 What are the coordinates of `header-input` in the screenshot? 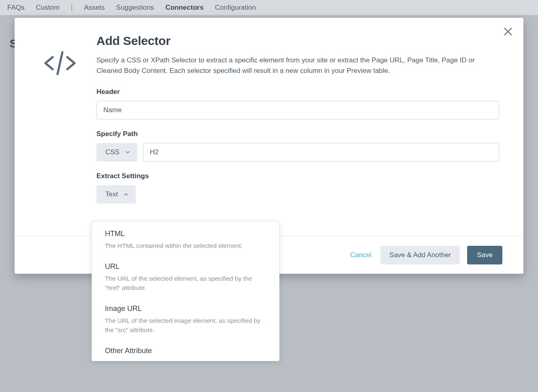 It's located at (298, 110).